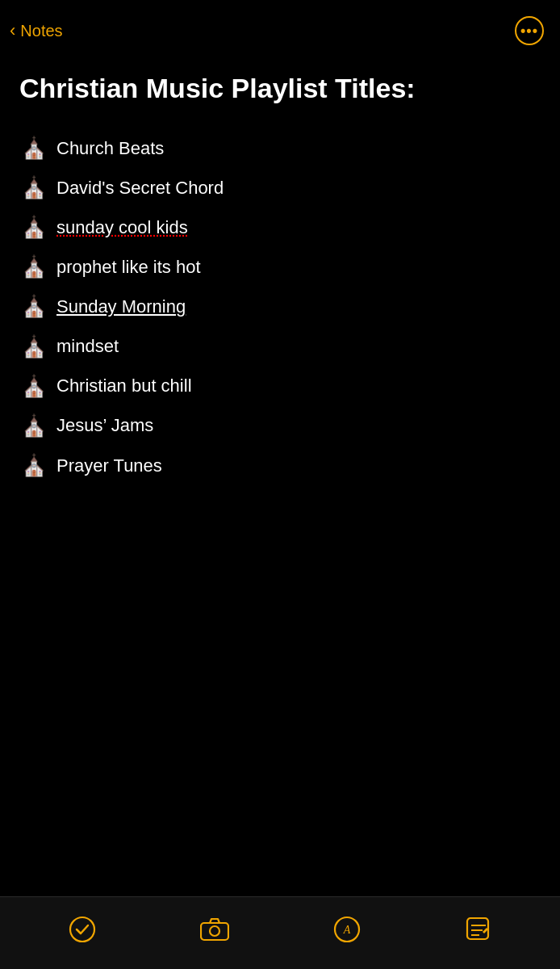 The height and width of the screenshot is (969, 560). What do you see at coordinates (347, 929) in the screenshot?
I see `markup-button: A` at bounding box center [347, 929].